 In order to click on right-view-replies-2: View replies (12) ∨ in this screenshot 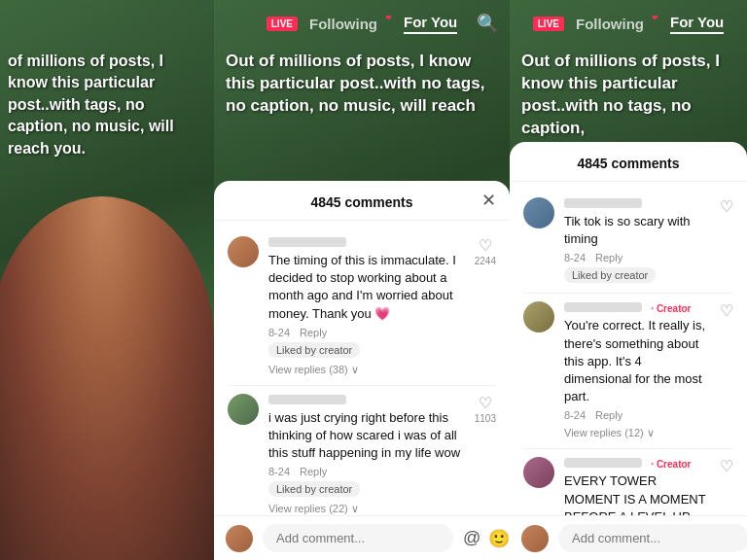, I will do `click(637, 432)`.